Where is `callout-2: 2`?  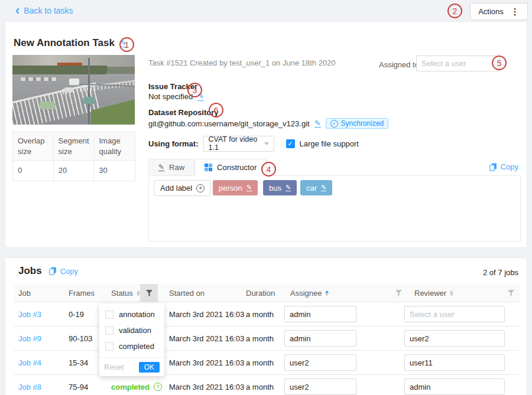
callout-2: 2 is located at coordinates (455, 11).